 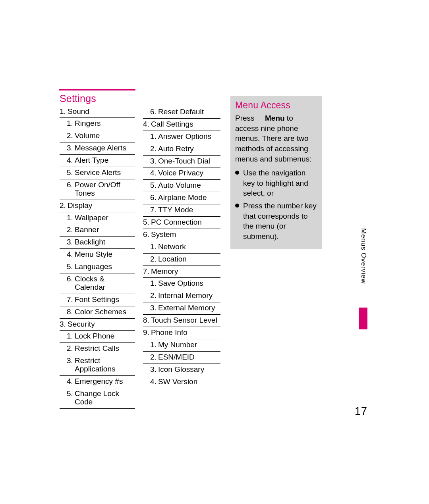 What do you see at coordinates (182, 149) in the screenshot?
I see `list-item: 2.Auto Retry` at bounding box center [182, 149].